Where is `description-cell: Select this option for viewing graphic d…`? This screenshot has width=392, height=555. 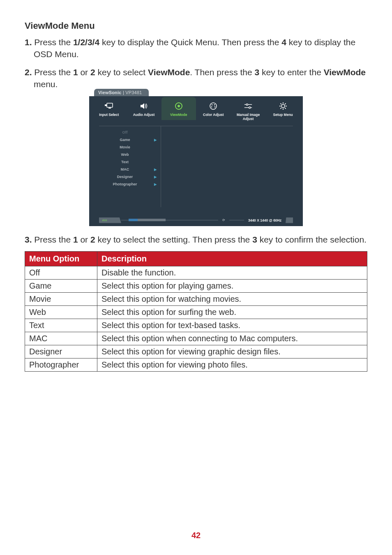
description-cell: Select this option for viewing graphic d… is located at coordinates (233, 352).